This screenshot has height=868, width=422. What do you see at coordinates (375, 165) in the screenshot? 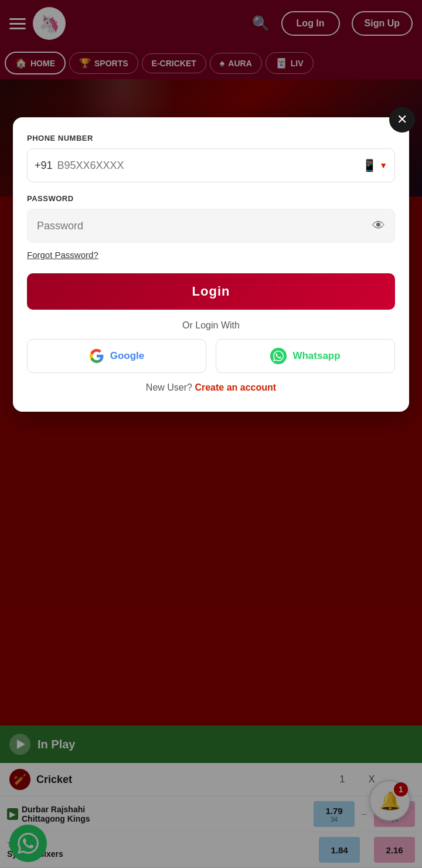
I see `phone-icon-dropdown: 📱 ▼` at bounding box center [375, 165].